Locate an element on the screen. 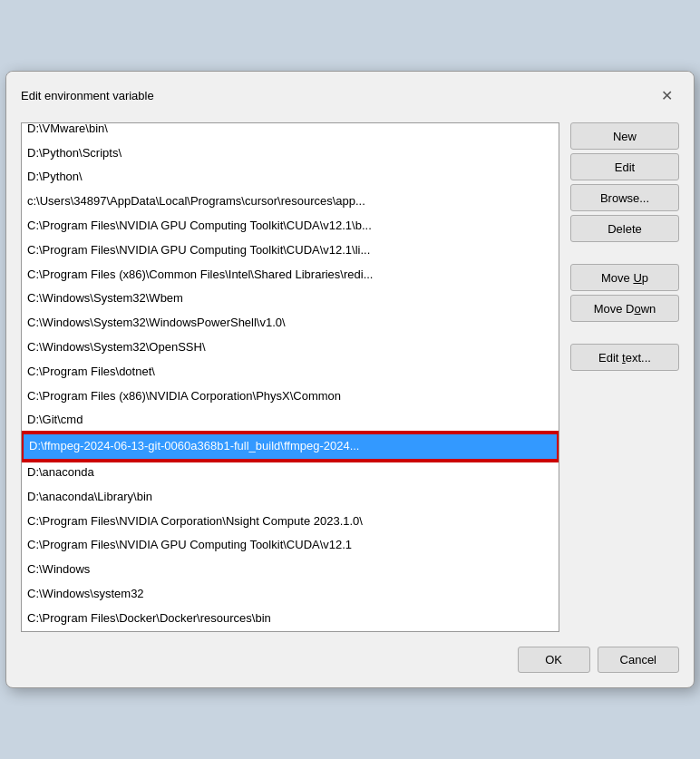 This screenshot has width=700, height=759. list-item: C:\Windows\system32 is located at coordinates (290, 595).